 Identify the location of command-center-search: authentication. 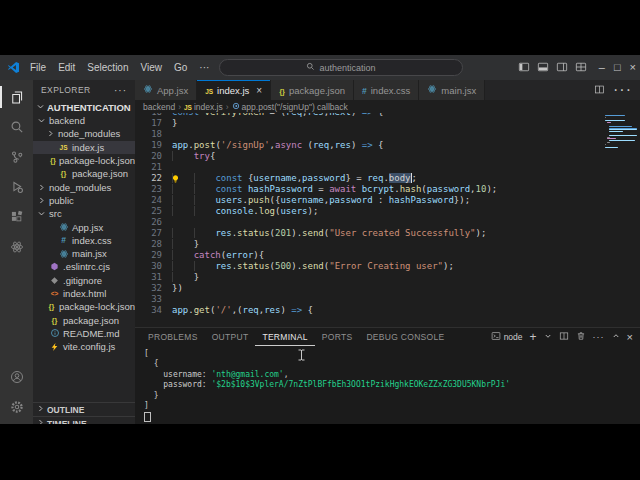
(341, 68).